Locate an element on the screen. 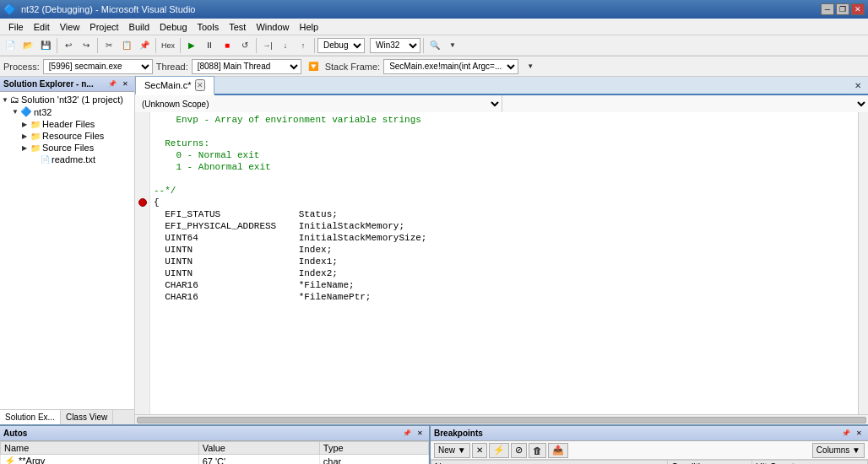  stack-more-button: ▼ is located at coordinates (530, 67).